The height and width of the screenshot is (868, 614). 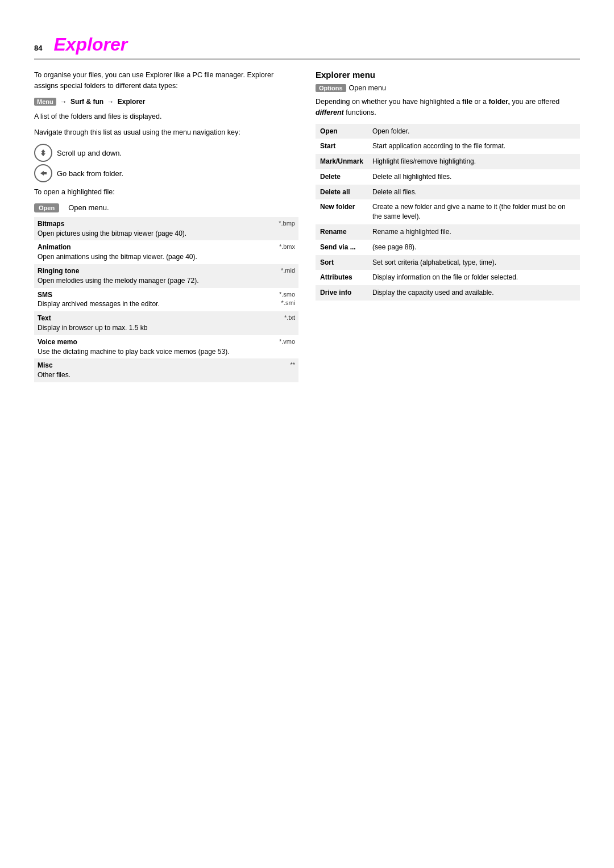 What do you see at coordinates (166, 192) in the screenshot?
I see `open-intro: To open a highlighted file:` at bounding box center [166, 192].